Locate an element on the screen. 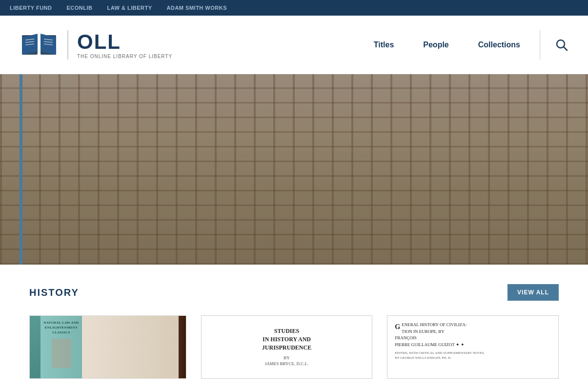 The image size is (588, 392). history-header: HISTORY VIEW ALL is located at coordinates (294, 292).